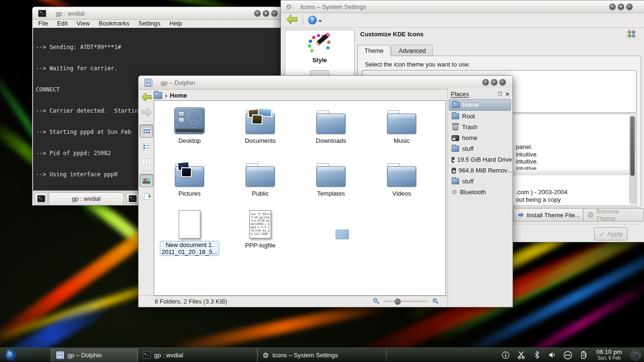 This screenshot has height=362, width=644. I want to click on file-item-videos: Videos, so click(402, 177).